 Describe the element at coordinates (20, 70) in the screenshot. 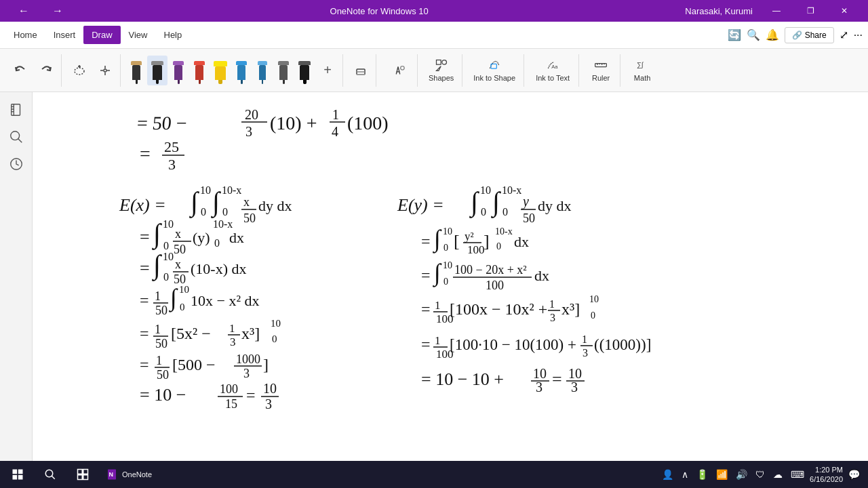

I see `undo-button` at that location.